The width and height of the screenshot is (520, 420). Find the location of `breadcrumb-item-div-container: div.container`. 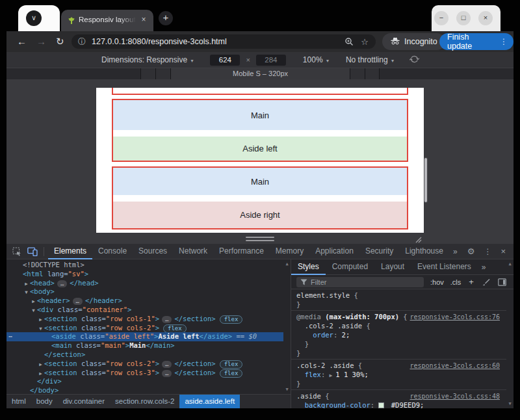

breadcrumb-item-div-container: div.container is located at coordinates (84, 402).